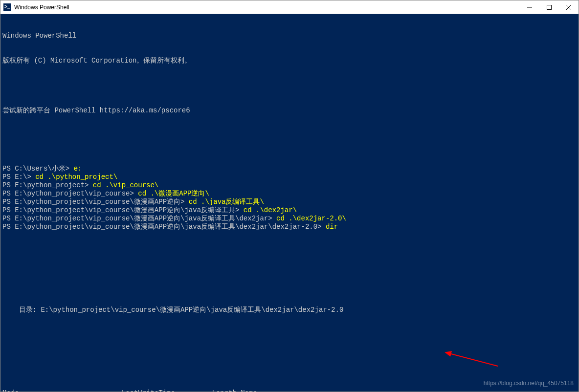  I want to click on command-line: PS E:\python_project\vip_course> cd .\微漫…, so click(290, 194).